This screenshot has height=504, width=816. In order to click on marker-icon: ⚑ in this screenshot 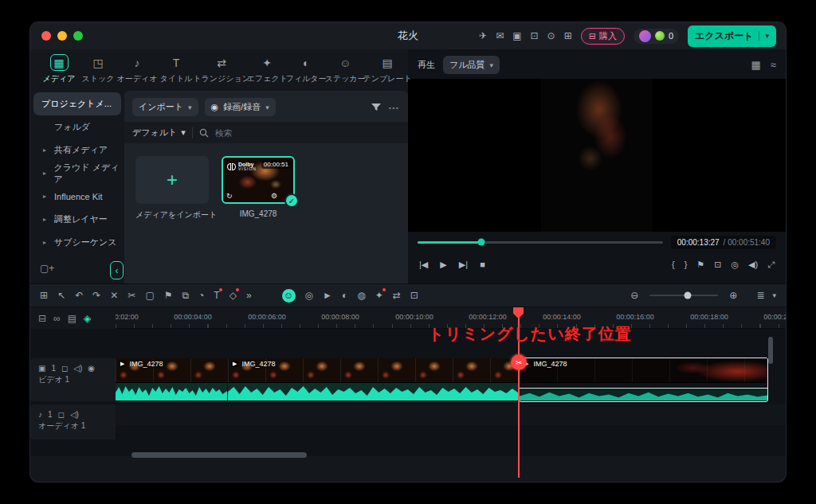, I will do `click(700, 264)`.